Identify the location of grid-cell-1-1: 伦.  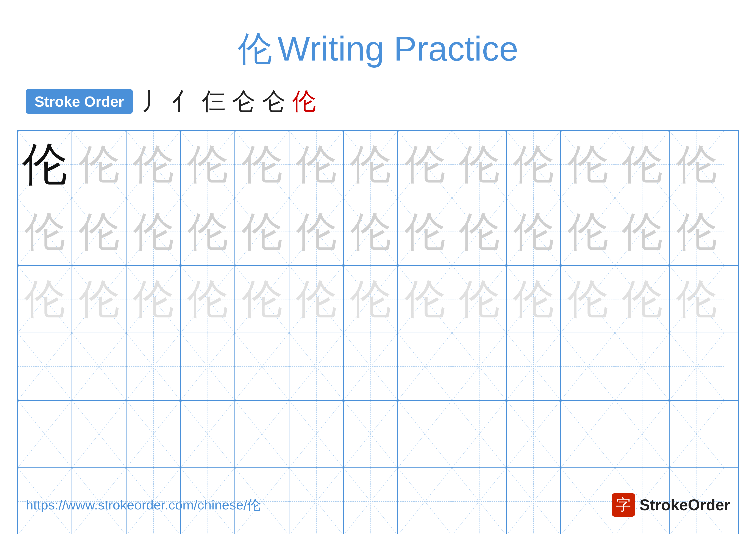
(45, 165).